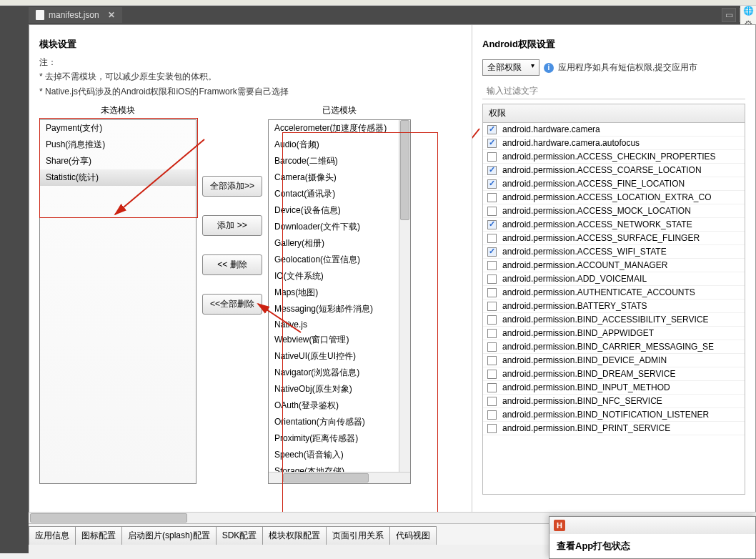 This screenshot has width=756, height=559. I want to click on add-all-button: 全部添加>>, so click(232, 186).